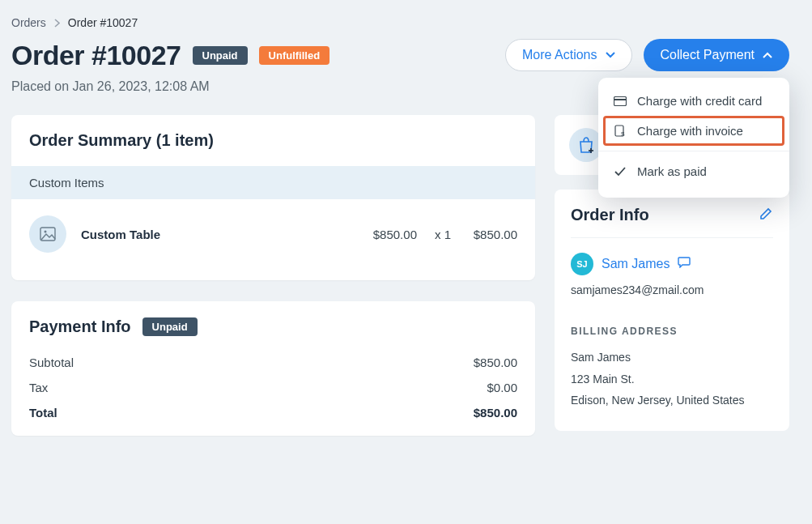  What do you see at coordinates (610, 215) in the screenshot?
I see `order-info-title: Order Info` at bounding box center [610, 215].